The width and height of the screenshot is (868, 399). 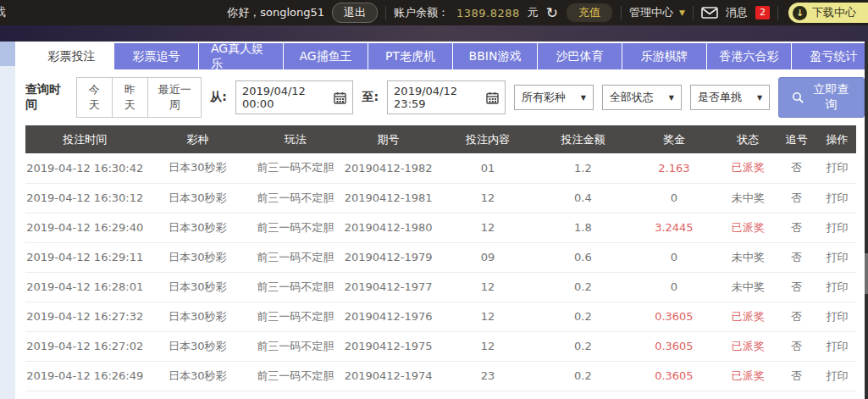 I want to click on tab-bbin-games: BBIN游戏, so click(x=495, y=56).